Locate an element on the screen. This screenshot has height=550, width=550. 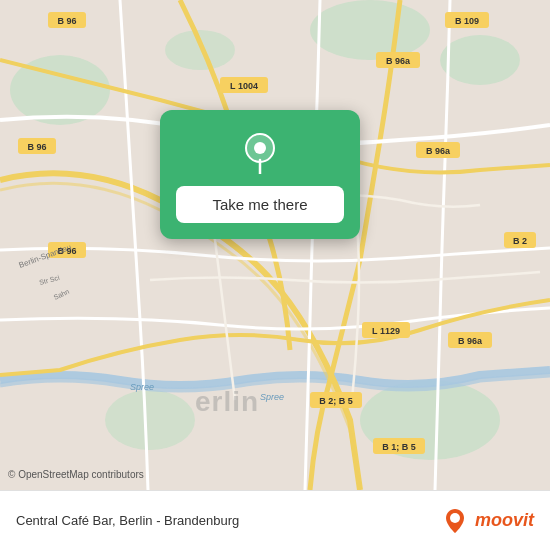
svg-text: L 1004 is located at coordinates (244, 86).